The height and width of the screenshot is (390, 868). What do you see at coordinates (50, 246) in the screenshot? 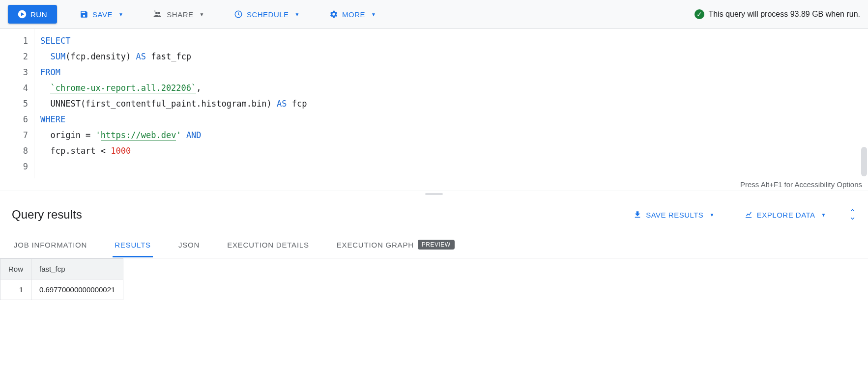
I see `tab-job-information: JOB INFORMATION` at bounding box center [50, 246].